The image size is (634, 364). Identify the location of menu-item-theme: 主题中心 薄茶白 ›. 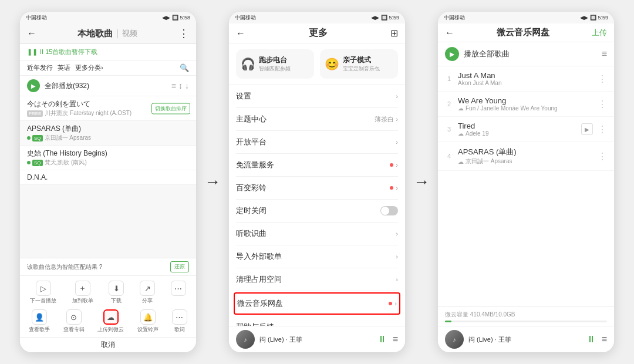
(317, 120).